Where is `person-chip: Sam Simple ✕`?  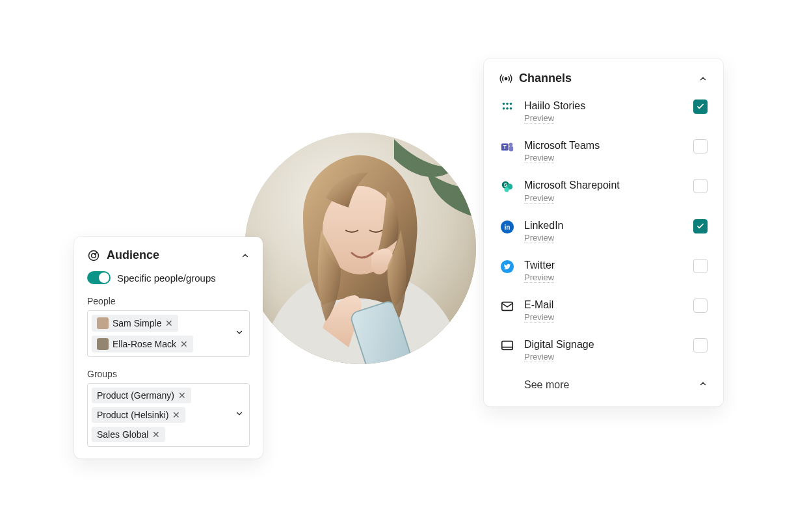
person-chip: Sam Simple ✕ is located at coordinates (135, 323).